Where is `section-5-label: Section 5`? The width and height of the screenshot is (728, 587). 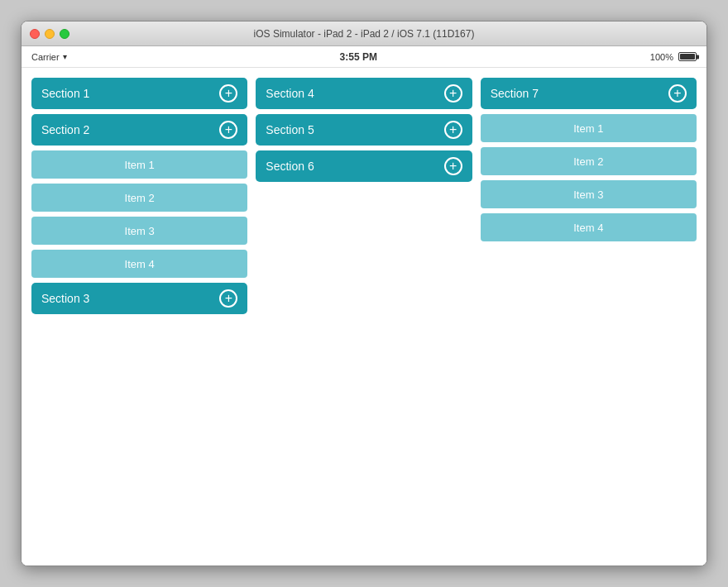 section-5-label: Section 5 is located at coordinates (290, 130).